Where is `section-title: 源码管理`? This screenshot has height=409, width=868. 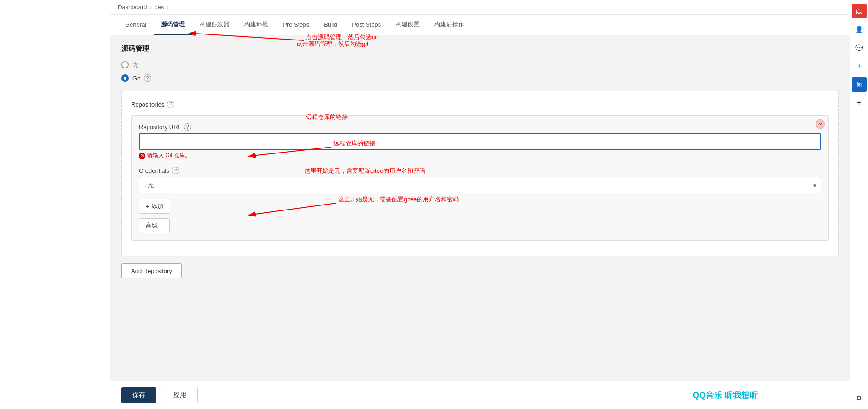
section-title: 源码管理 is located at coordinates (480, 49).